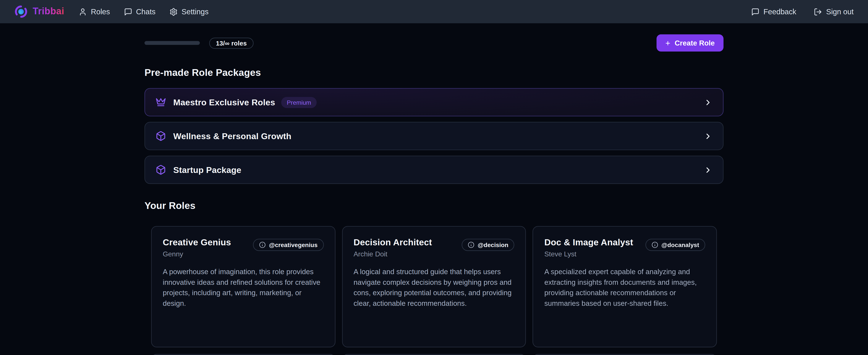 The height and width of the screenshot is (355, 868). I want to click on package-row-maestro: Maestro Exclusive Roles Premium, so click(434, 102).